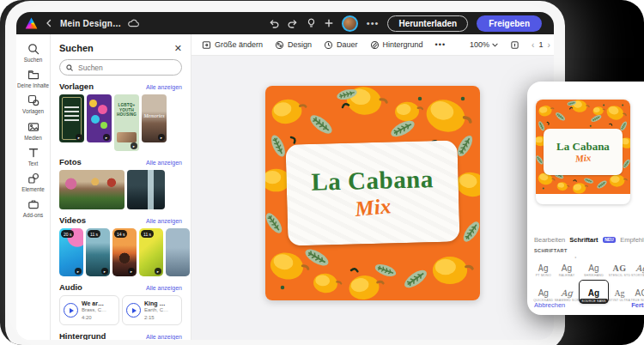 The width and height of the screenshot is (644, 345). What do you see at coordinates (637, 306) in the screenshot?
I see `done-button: Fertig` at bounding box center [637, 306].